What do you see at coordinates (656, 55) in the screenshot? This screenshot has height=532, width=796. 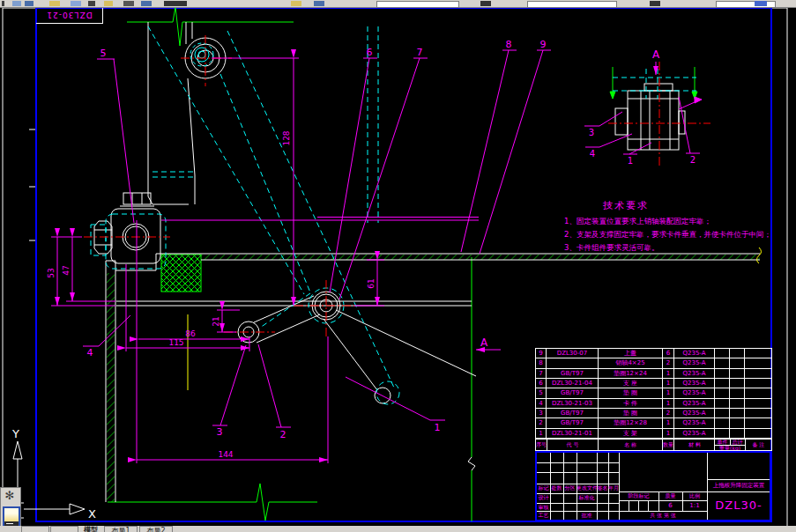 I see `detail-a-label: A` at bounding box center [656, 55].